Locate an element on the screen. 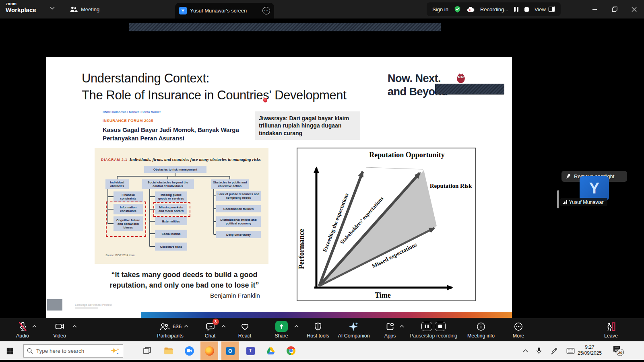 The image size is (644, 362). taskbar-clock: 9:27 25/09/2025 is located at coordinates (590, 350).